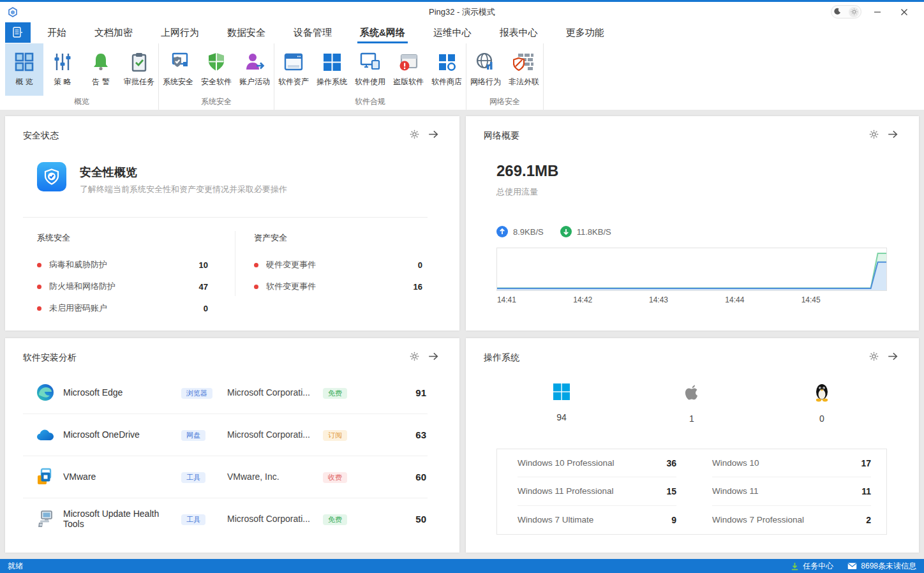  What do you see at coordinates (197, 393) in the screenshot?
I see `category-tag: 浏览器` at bounding box center [197, 393].